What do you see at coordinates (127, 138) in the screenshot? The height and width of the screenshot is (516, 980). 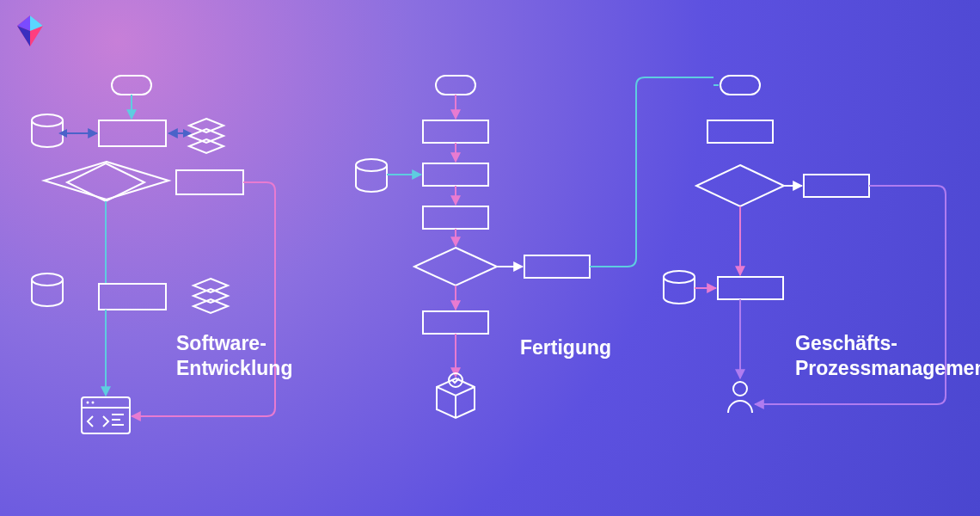 I see `d1` at bounding box center [127, 138].